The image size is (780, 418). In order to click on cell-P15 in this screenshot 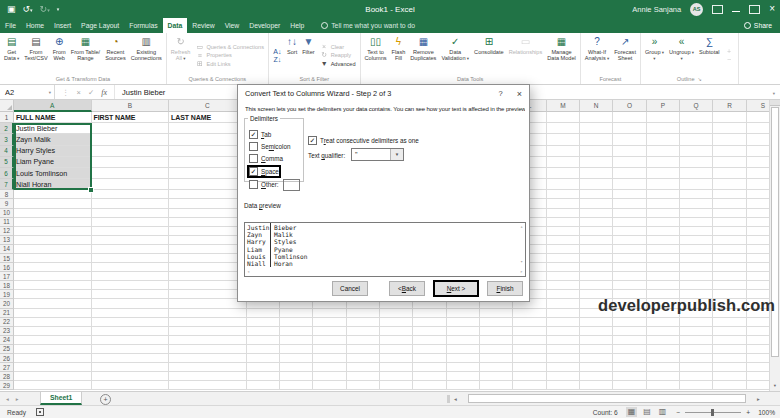, I will do `click(664, 258)`.